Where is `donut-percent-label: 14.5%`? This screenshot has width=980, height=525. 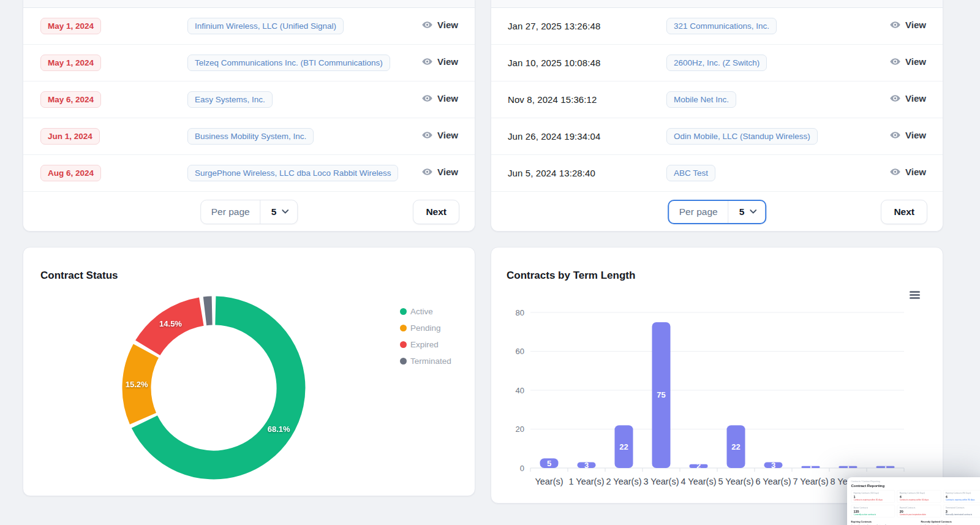 donut-percent-label: 14.5% is located at coordinates (170, 323).